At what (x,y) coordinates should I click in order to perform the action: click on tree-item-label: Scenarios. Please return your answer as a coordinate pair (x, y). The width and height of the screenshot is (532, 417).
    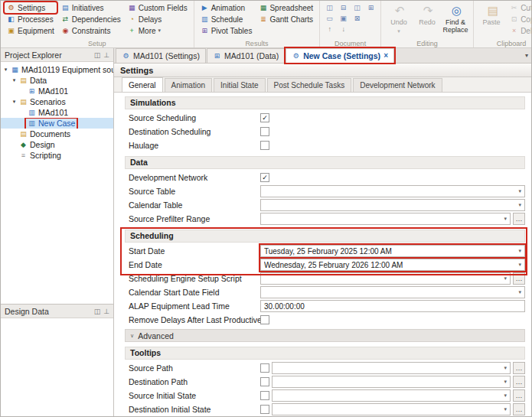
    Looking at the image, I should click on (47, 102).